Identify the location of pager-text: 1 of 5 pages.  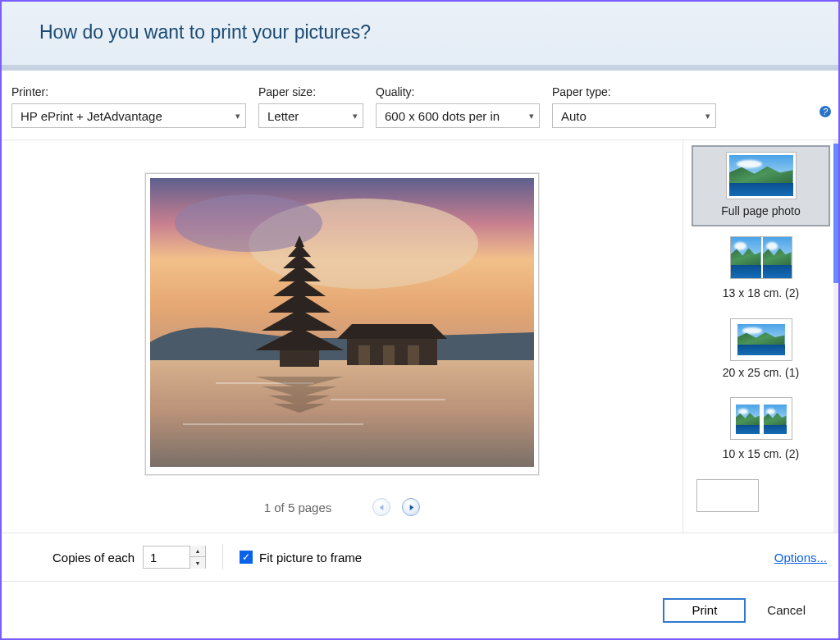
(299, 507).